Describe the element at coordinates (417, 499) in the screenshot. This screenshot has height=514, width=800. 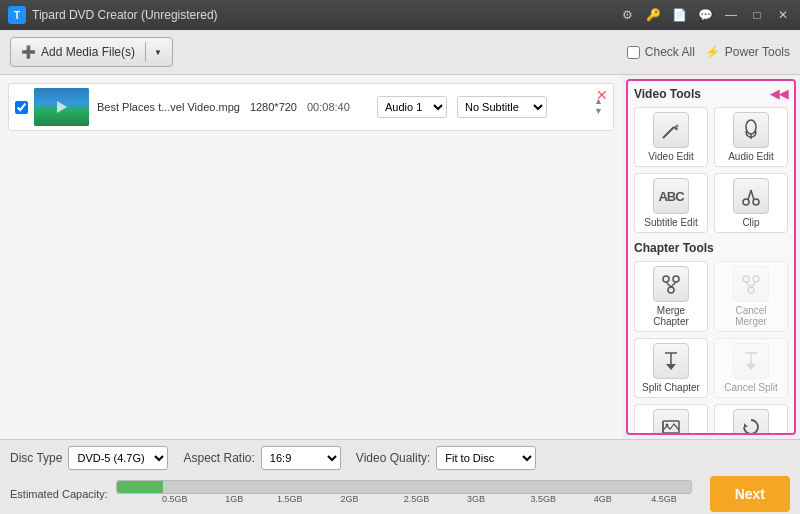
I see `tick-4: 2.5GB` at that location.